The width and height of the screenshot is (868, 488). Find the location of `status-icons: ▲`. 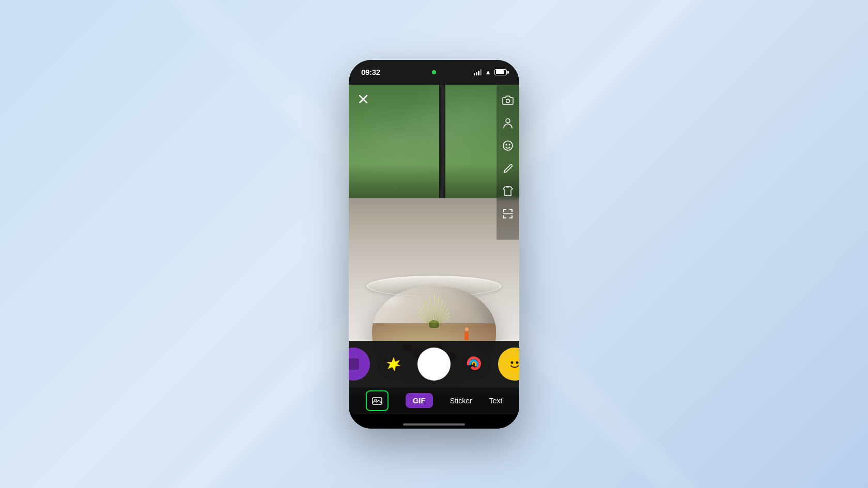

status-icons: ▲ is located at coordinates (490, 72).